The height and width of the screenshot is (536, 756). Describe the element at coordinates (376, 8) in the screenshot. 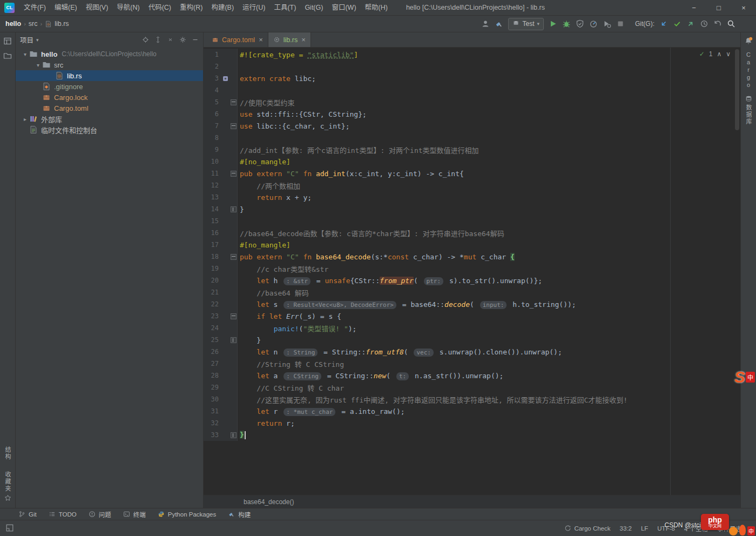

I see `menu-item-11: 帮助(H)` at that location.